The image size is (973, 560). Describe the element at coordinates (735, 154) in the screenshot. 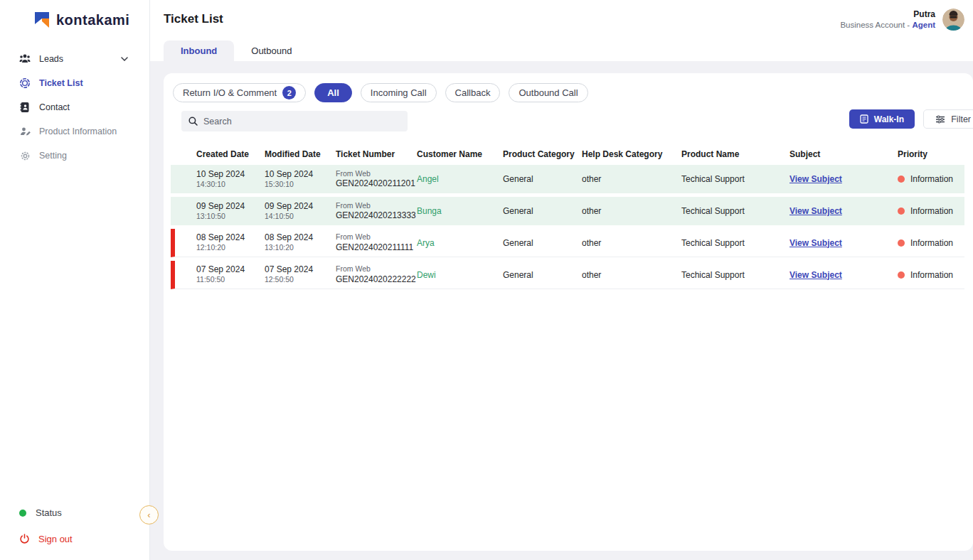

I see `column-header-product-name: Product Name` at that location.